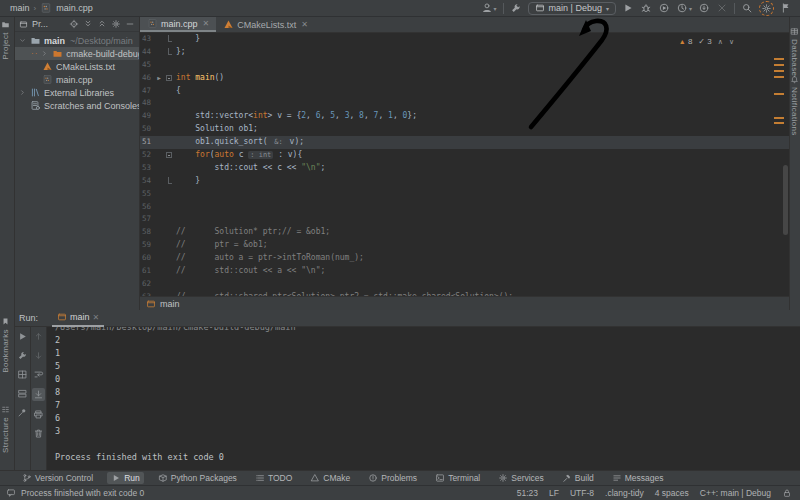  What do you see at coordinates (732, 42) in the screenshot?
I see `next-problem-icon: ∨` at bounding box center [732, 42].